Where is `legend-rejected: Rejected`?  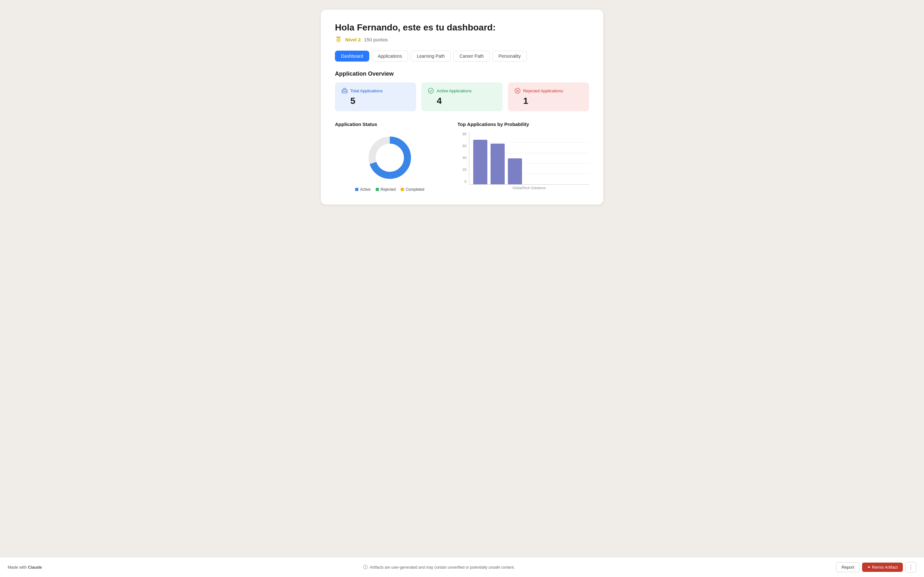 legend-rejected: Rejected is located at coordinates (386, 189).